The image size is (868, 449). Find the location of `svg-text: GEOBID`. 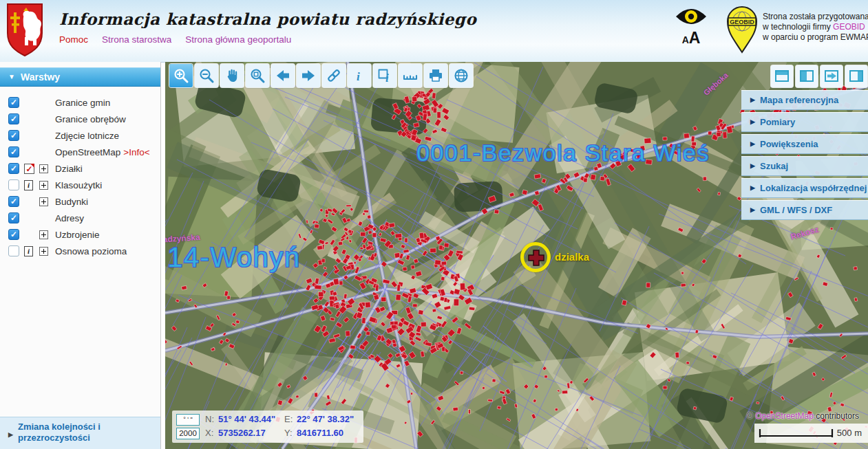

svg-text: GEOBID is located at coordinates (742, 22).